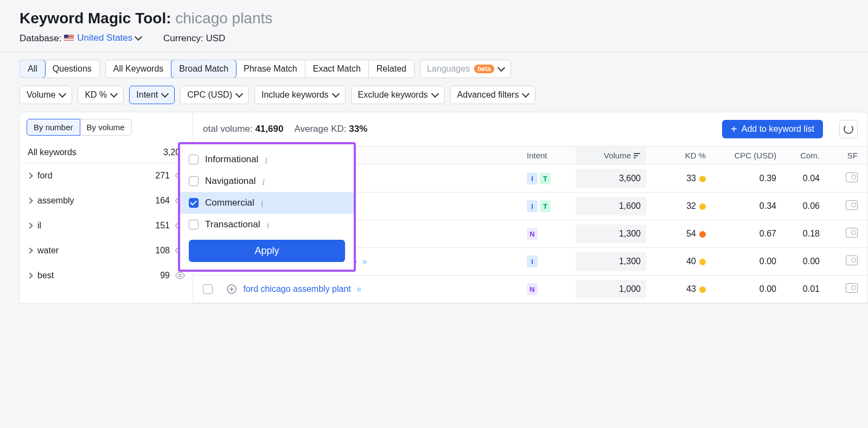 Image resolution: width=868 pixels, height=428 pixels. Describe the element at coordinates (734, 129) in the screenshot. I see `plus-icon: +` at that location.